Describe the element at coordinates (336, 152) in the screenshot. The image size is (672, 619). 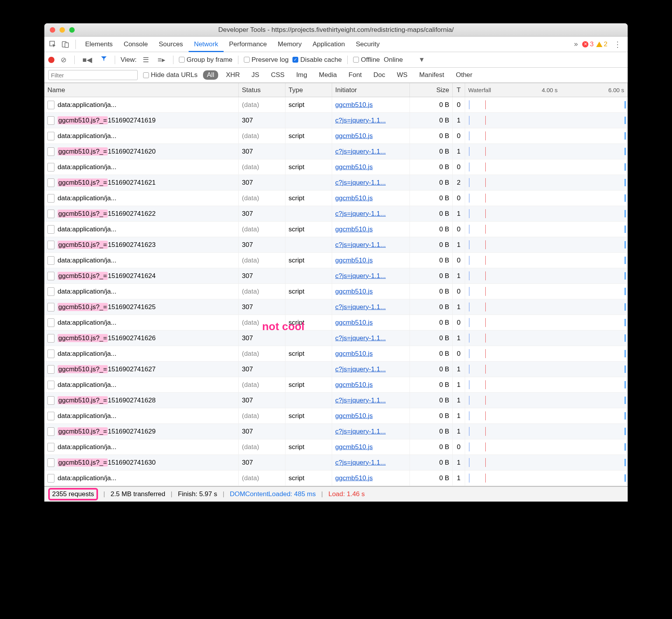
I see `table-row: ggcmb510.js?_=1516902741620307c?js=jquer…` at that location.